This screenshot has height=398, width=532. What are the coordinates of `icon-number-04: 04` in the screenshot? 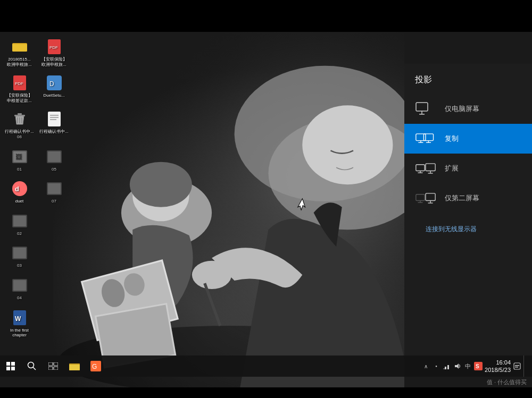 It's located at (19, 298).